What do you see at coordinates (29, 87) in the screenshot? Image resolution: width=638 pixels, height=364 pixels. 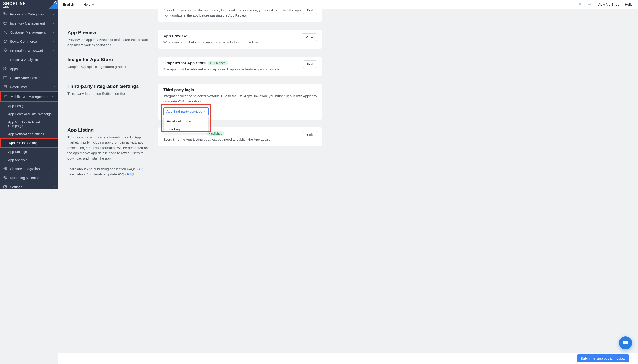 I see `sidebar-item-retail: Retail Store` at bounding box center [29, 87].